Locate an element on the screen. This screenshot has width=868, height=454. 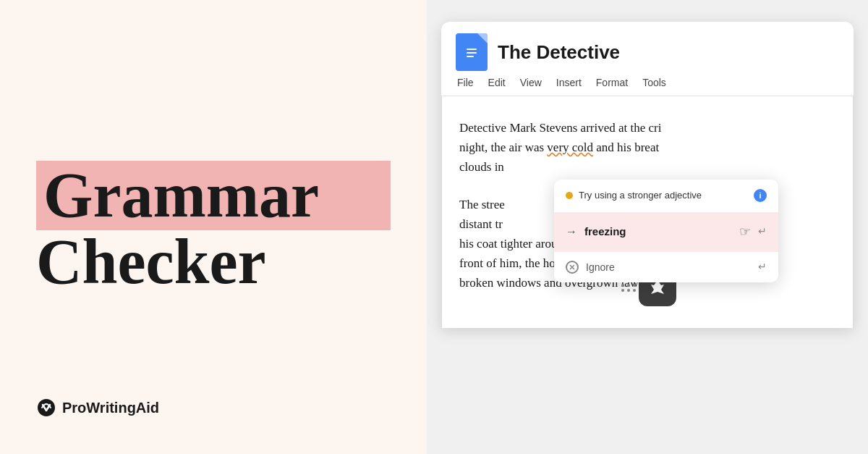
ignore-text: Ignore is located at coordinates (668, 267).